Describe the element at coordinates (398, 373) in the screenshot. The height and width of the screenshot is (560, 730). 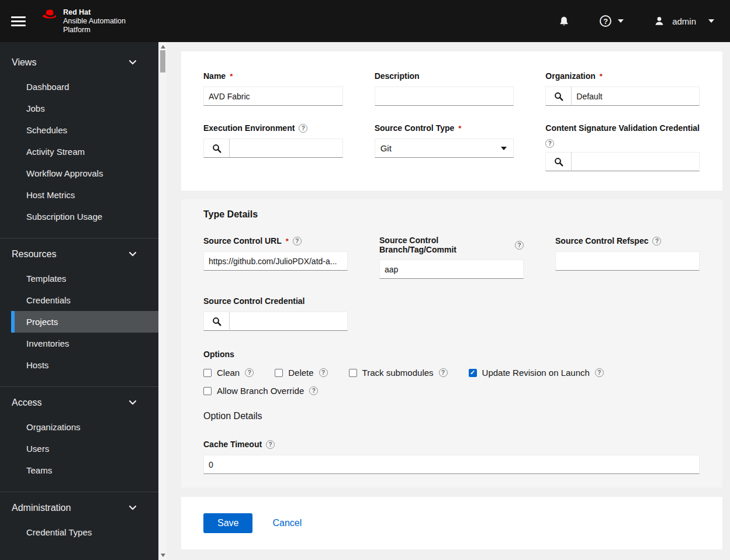
I see `track-submodules-label: Track submodules` at that location.